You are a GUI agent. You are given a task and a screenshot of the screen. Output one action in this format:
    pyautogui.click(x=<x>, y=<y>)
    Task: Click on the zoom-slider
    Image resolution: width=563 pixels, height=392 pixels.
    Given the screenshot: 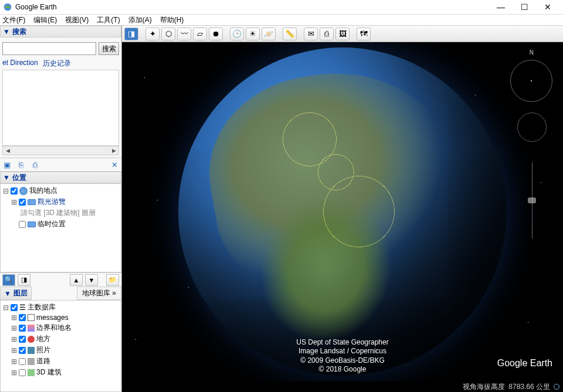 What is the action you would take?
    pyautogui.click(x=533, y=200)
    